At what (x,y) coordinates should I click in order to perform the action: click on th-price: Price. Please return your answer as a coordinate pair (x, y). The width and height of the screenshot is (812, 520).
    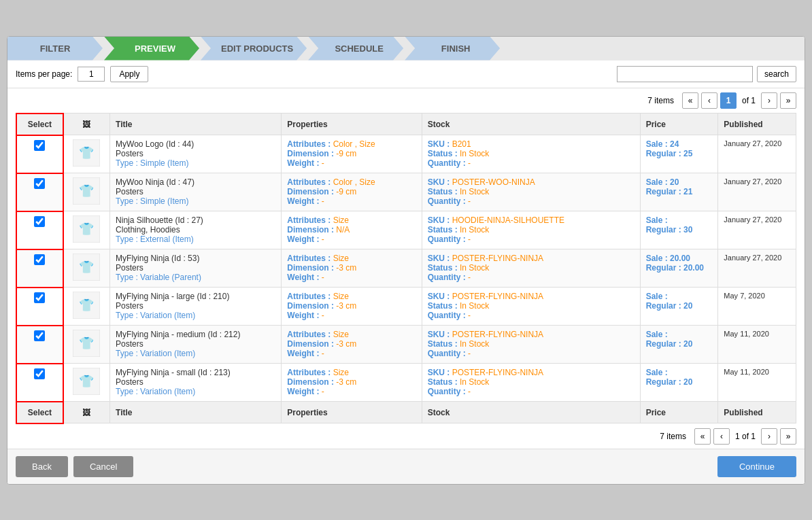
    Looking at the image, I should click on (679, 124).